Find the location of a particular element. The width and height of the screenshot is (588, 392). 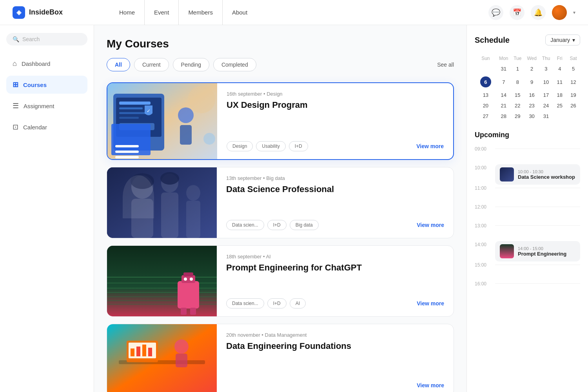

cal-cell: 24 is located at coordinates (546, 106).